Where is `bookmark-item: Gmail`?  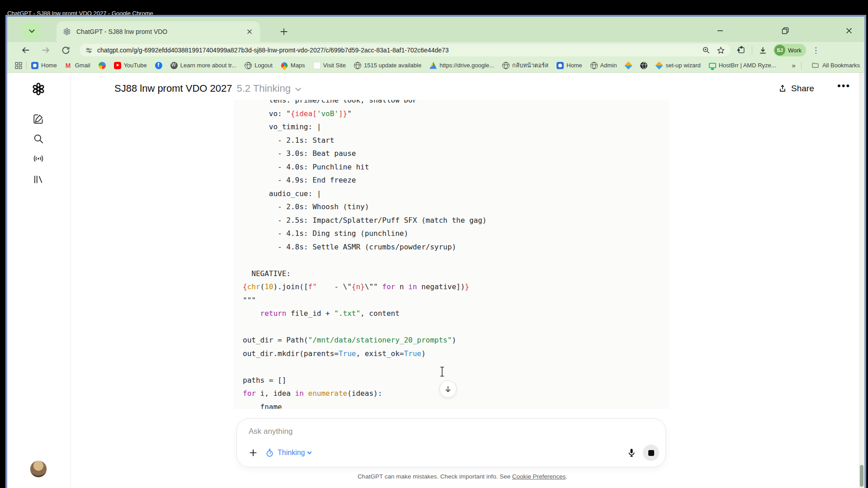
bookmark-item: Gmail is located at coordinates (78, 66).